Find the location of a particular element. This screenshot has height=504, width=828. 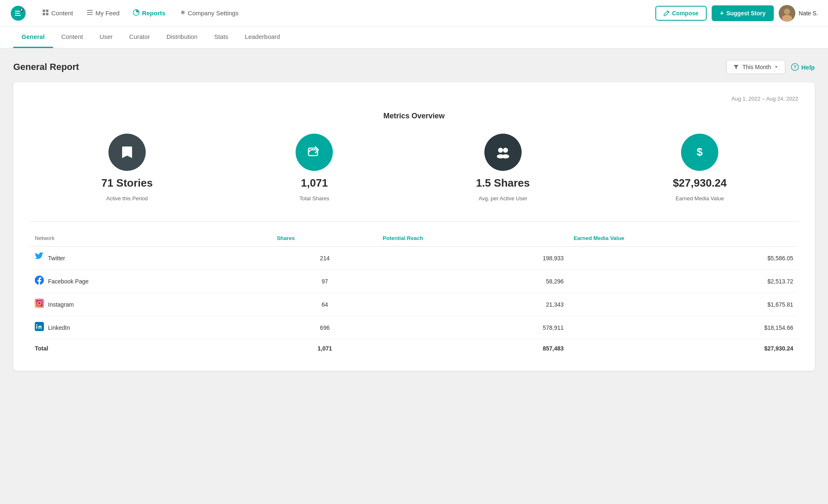

users-icon is located at coordinates (503, 152).